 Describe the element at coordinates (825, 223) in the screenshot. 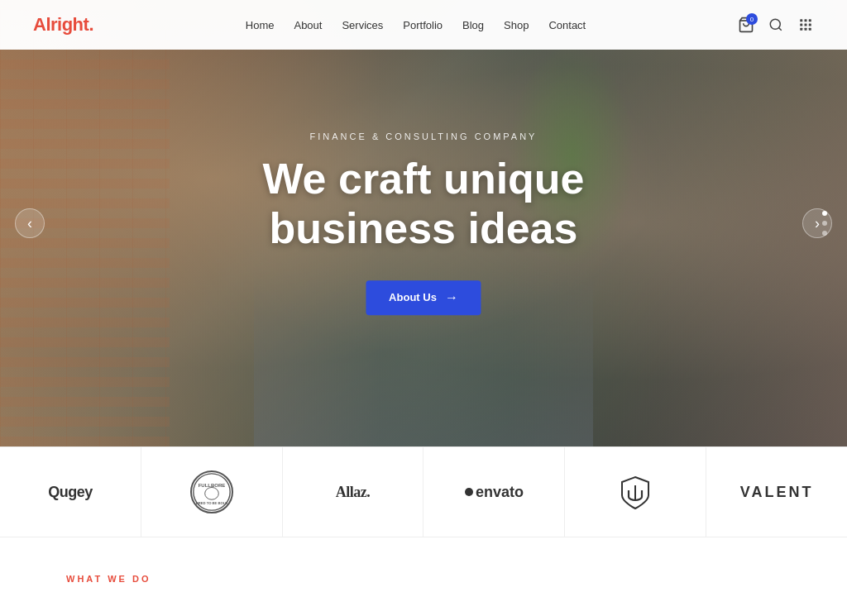

I see `hero-dots` at that location.